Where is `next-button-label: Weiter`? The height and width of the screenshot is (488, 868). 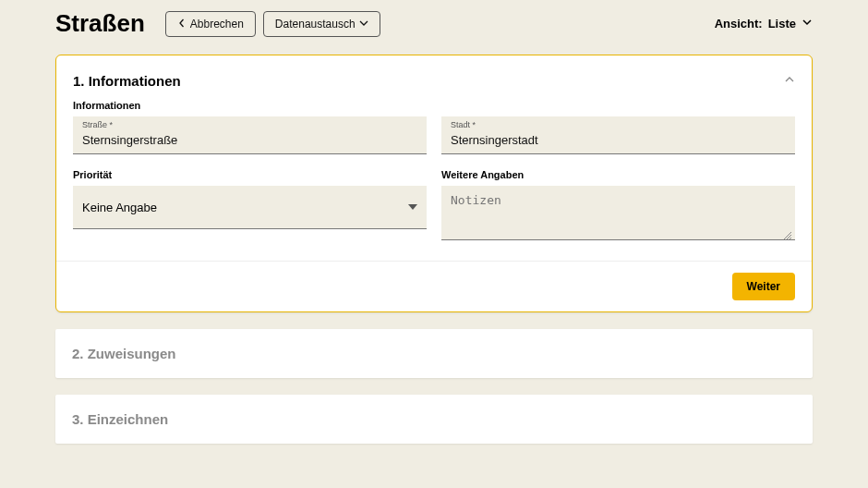
next-button-label: Weiter is located at coordinates (764, 287).